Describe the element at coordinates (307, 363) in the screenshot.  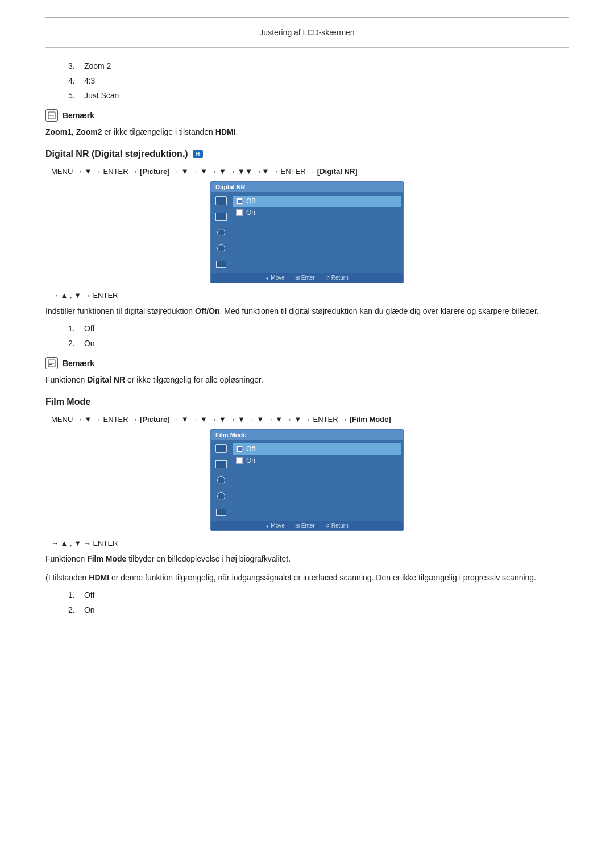
I see `note-box-digital-nr: Bemærk` at that location.